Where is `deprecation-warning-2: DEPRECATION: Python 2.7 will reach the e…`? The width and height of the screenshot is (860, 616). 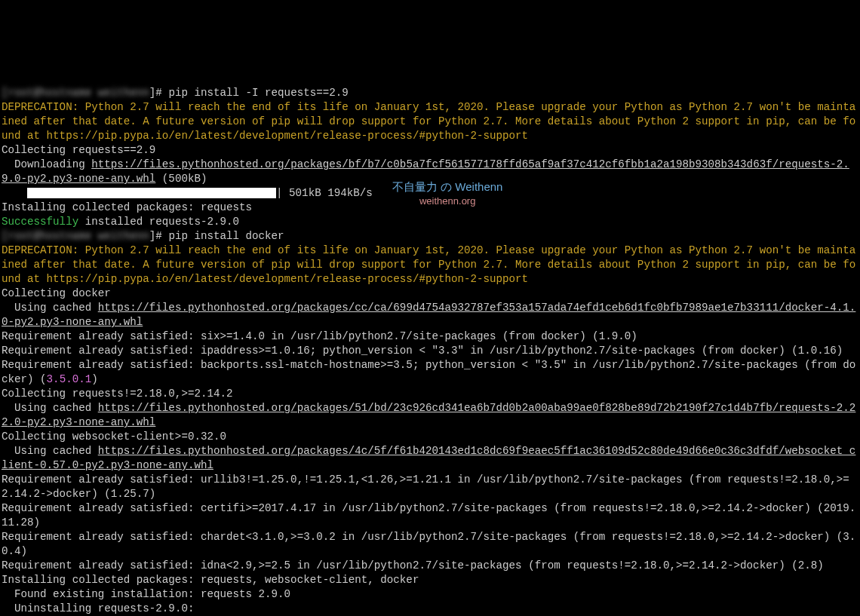
deprecation-warning-2: DEPRECATION: Python 2.7 will reach the e… is located at coordinates (428, 265).